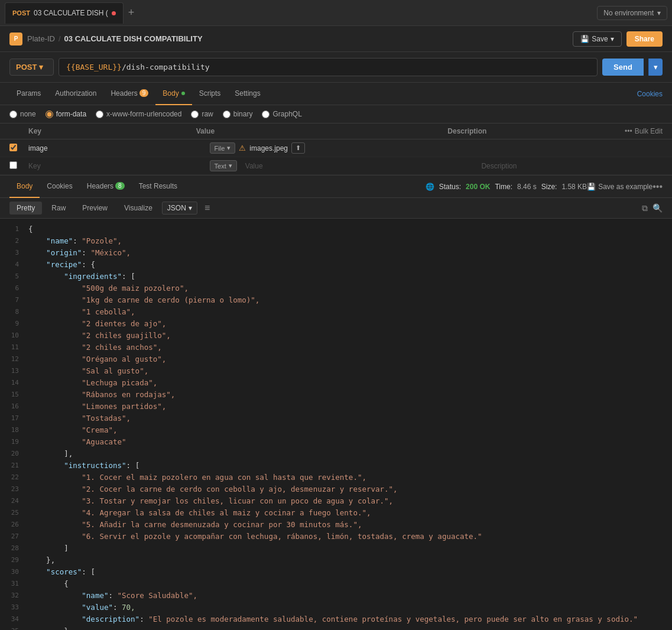 The width and height of the screenshot is (672, 630). I want to click on file-type-chevron: ▾, so click(229, 148).